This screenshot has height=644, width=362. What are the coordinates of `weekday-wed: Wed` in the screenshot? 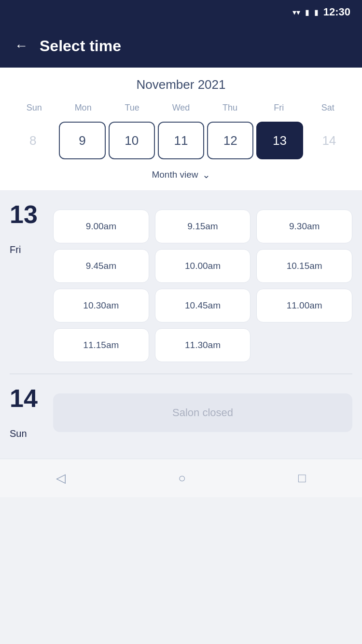 It's located at (181, 108).